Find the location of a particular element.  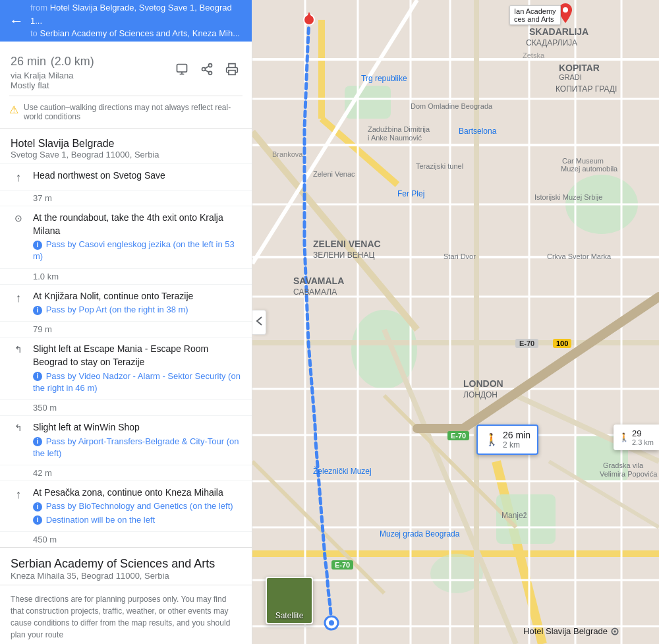

info-icon-5: i is located at coordinates (38, 442).